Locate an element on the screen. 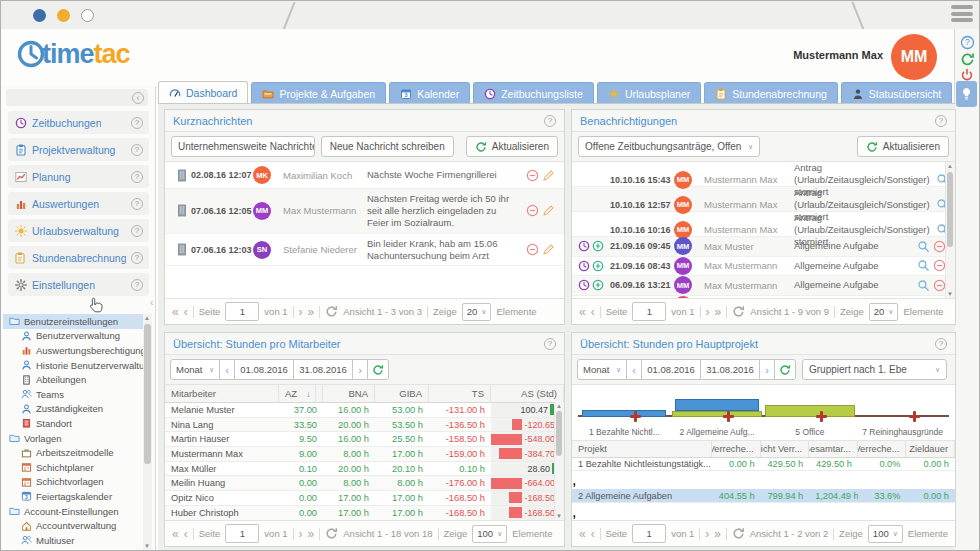  tree-item-benutzereinstellungen: Benutzereinstellungen is located at coordinates (78, 322).